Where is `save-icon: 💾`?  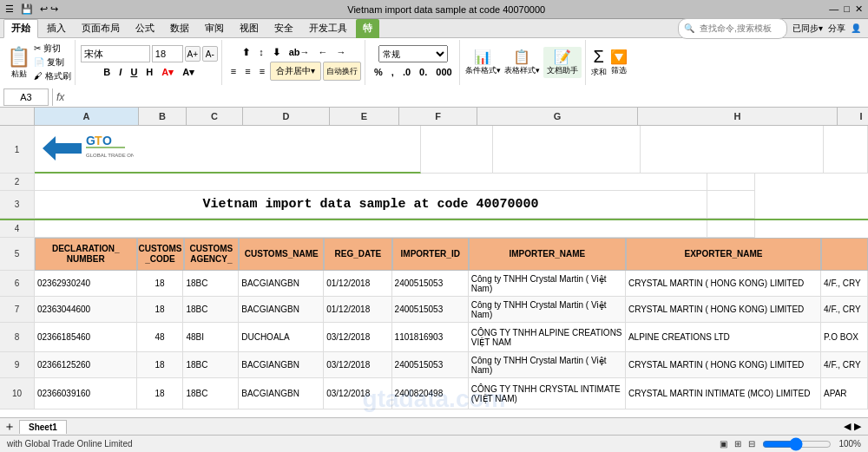
save-icon: 💾 is located at coordinates (27, 9).